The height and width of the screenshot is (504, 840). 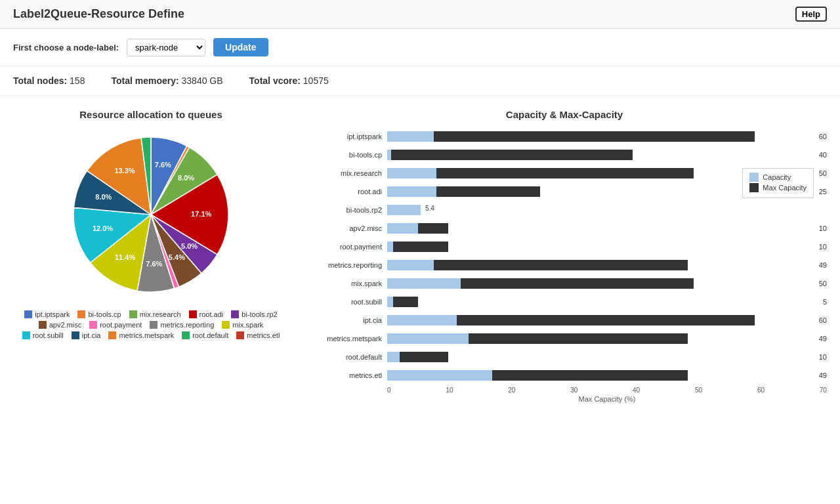 What do you see at coordinates (602, 265) in the screenshot?
I see `bar-row-area: 7.6` at bounding box center [602, 265].